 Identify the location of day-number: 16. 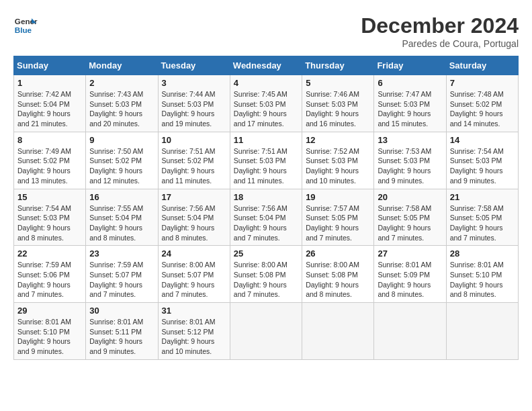
(122, 197).